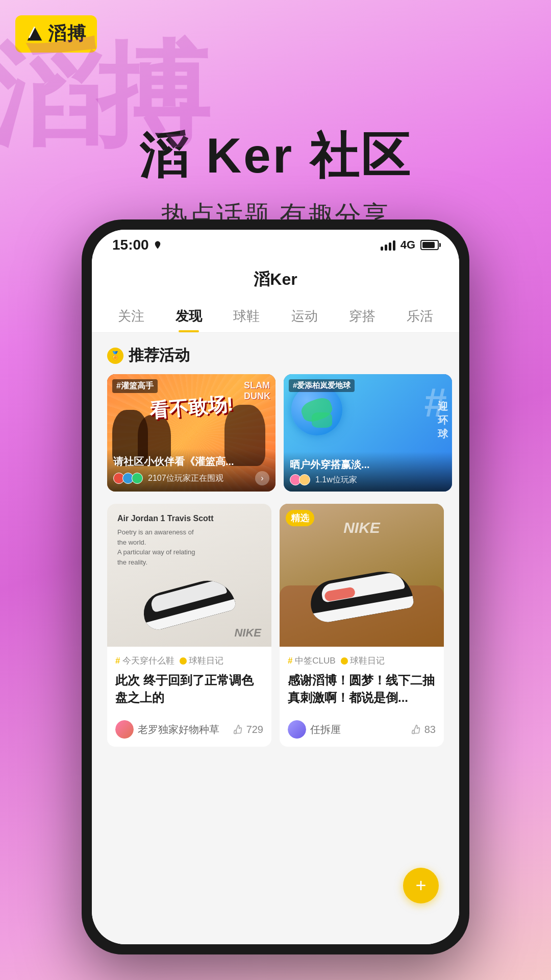  Describe the element at coordinates (420, 315) in the screenshot. I see `tab-lifestyle: 乐活` at that location.